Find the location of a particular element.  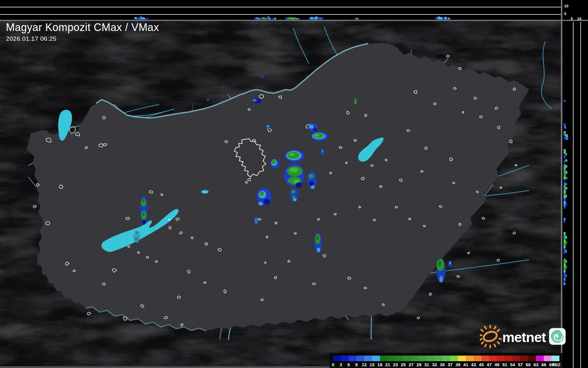

colorbar-tick-label: 12 is located at coordinates (364, 365).